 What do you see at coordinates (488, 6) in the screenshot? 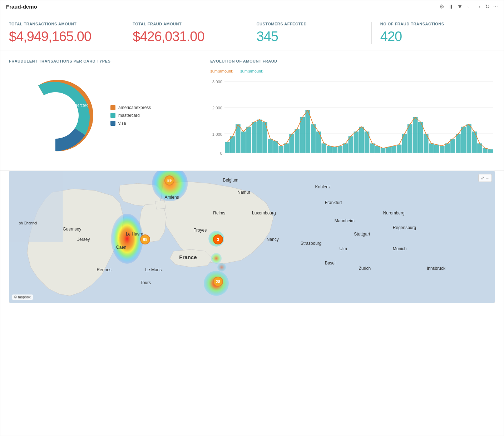
I see `refresh-icon: ↻` at bounding box center [488, 6].